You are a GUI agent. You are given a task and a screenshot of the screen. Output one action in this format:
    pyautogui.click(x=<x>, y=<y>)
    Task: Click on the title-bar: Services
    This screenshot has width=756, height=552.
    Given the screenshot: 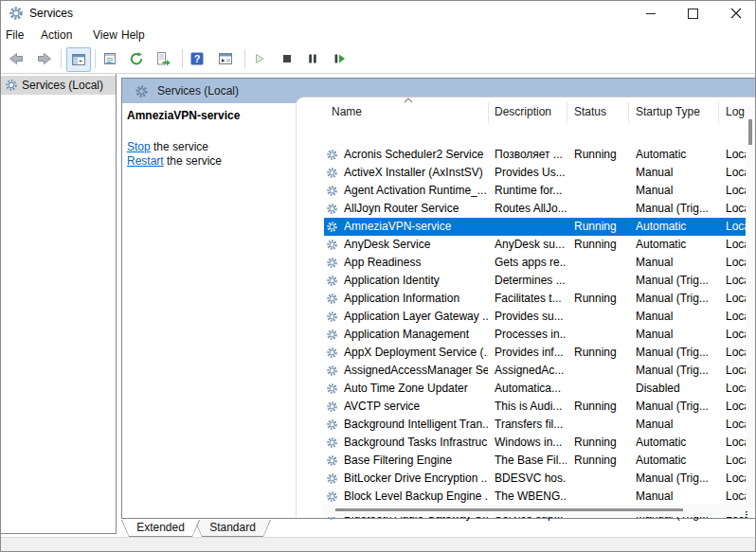 What is the action you would take?
    pyautogui.click(x=379, y=13)
    